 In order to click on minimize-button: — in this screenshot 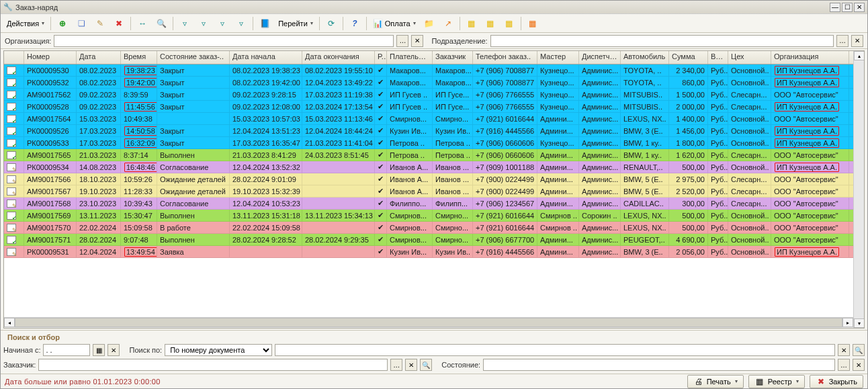, I will do `click(835, 7)`.